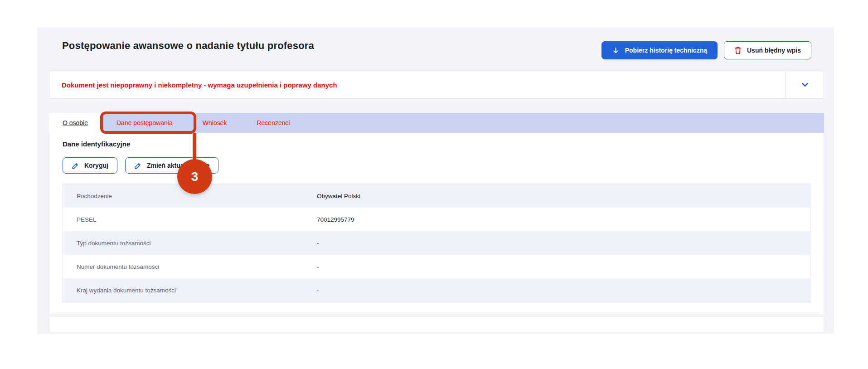 This screenshot has width=868, height=369. I want to click on download-icon, so click(616, 51).